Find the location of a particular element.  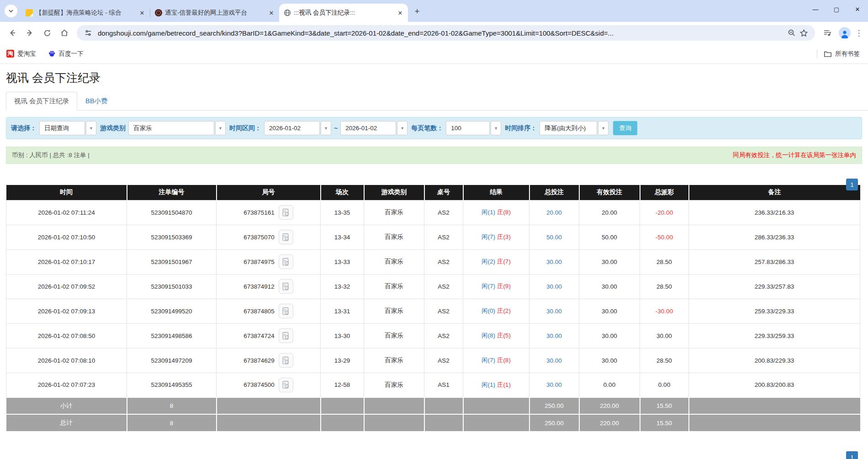

forward-button is located at coordinates (30, 33).